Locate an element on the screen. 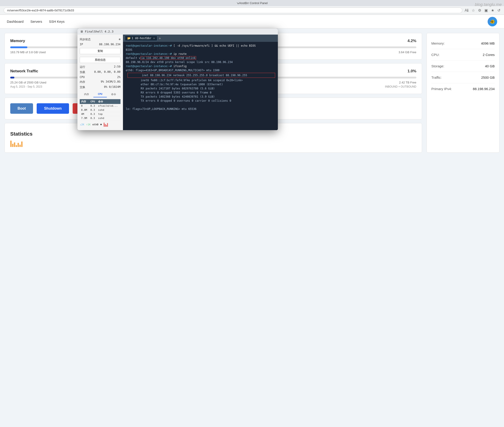  proc-cmd: xfsaild/vd... is located at coordinates (109, 106).